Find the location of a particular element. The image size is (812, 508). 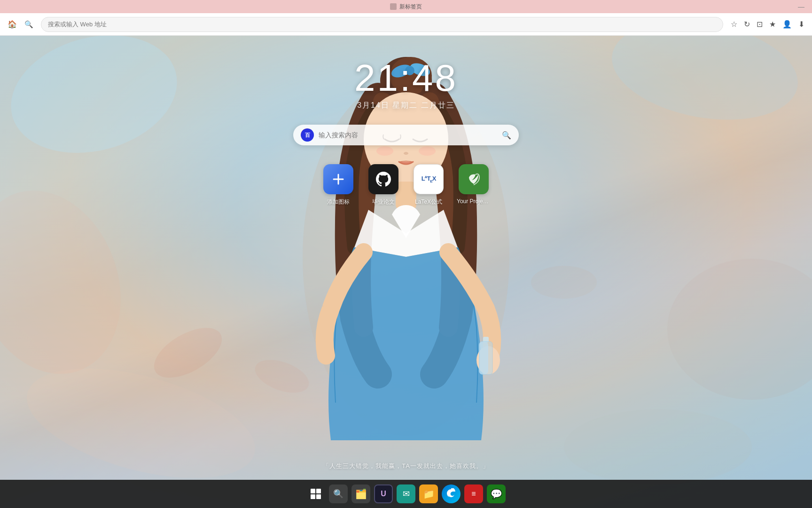

download-icon: ⬇ is located at coordinates (802, 24).